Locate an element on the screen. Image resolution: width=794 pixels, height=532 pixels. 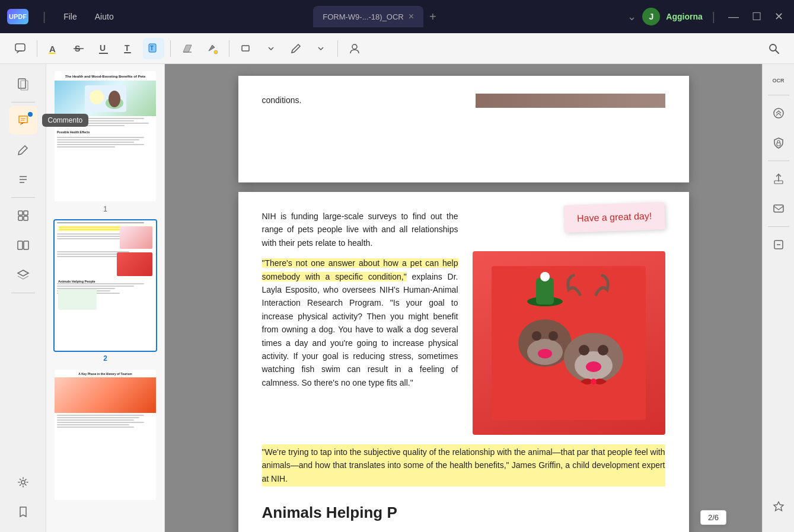
search-btn is located at coordinates (774, 49).